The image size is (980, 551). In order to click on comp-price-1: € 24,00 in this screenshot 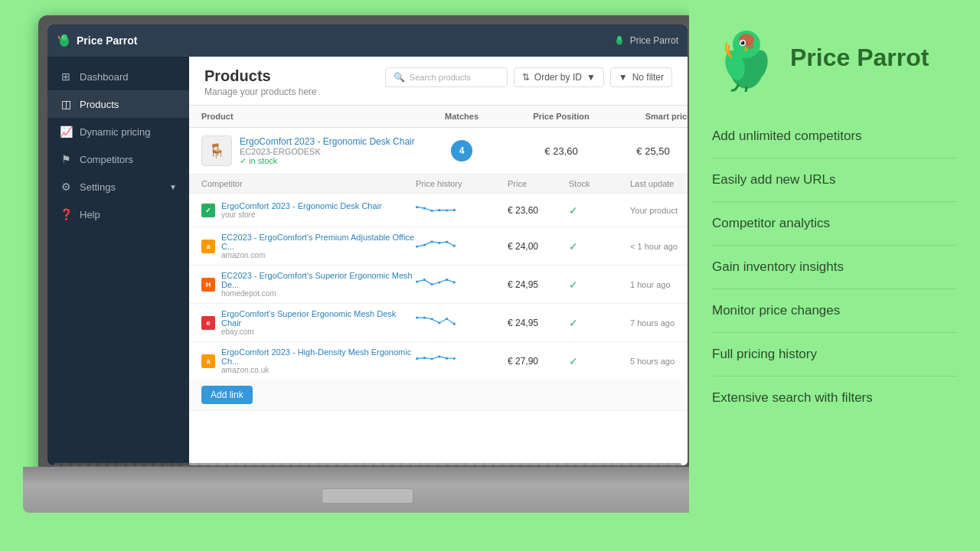, I will do `click(538, 246)`.